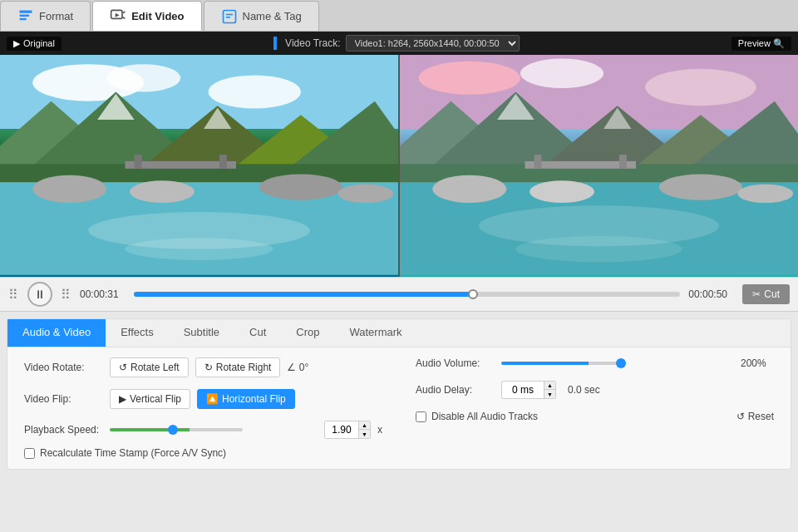  Describe the element at coordinates (304, 367) in the screenshot. I see `angle-value: 0°` at that location.